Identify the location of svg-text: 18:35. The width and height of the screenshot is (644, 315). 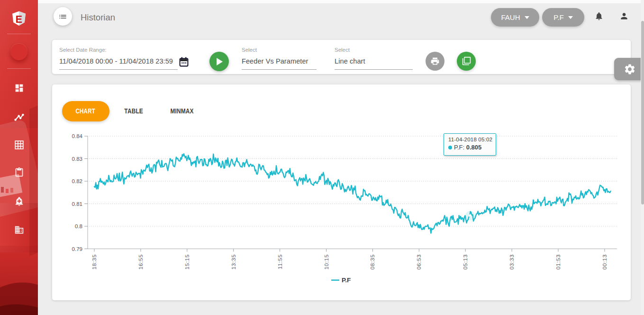
(94, 262).